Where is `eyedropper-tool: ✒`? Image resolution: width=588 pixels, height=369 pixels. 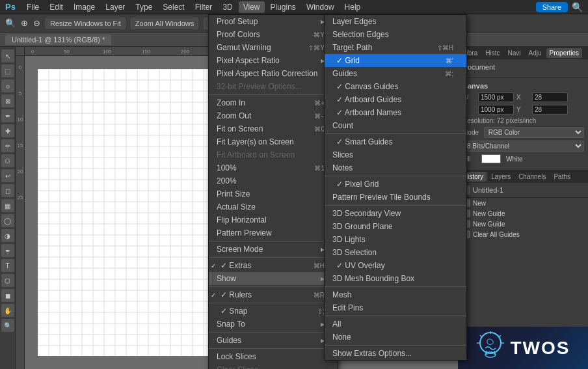
eyedropper-tool: ✒ is located at coordinates (8, 116).